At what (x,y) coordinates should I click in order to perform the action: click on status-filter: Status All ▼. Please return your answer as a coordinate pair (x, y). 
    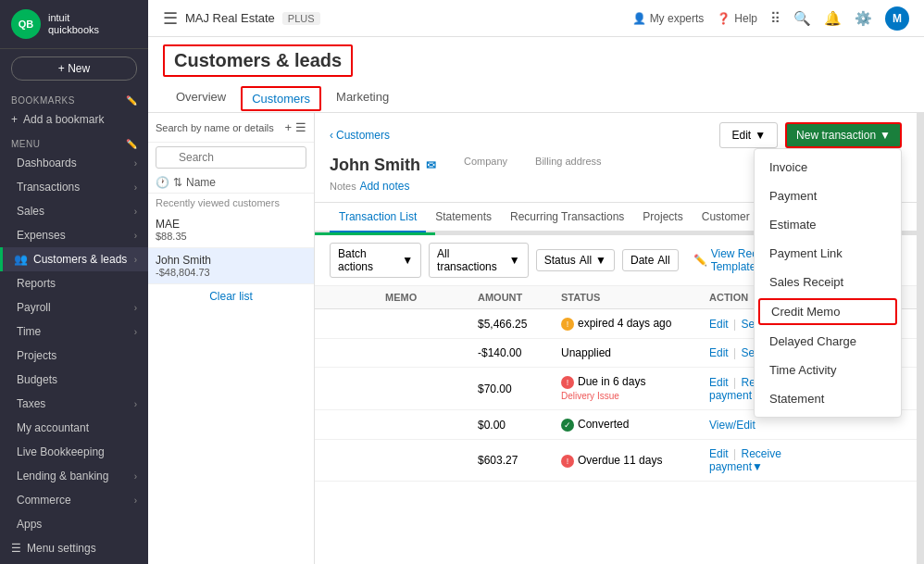
    Looking at the image, I should click on (576, 260).